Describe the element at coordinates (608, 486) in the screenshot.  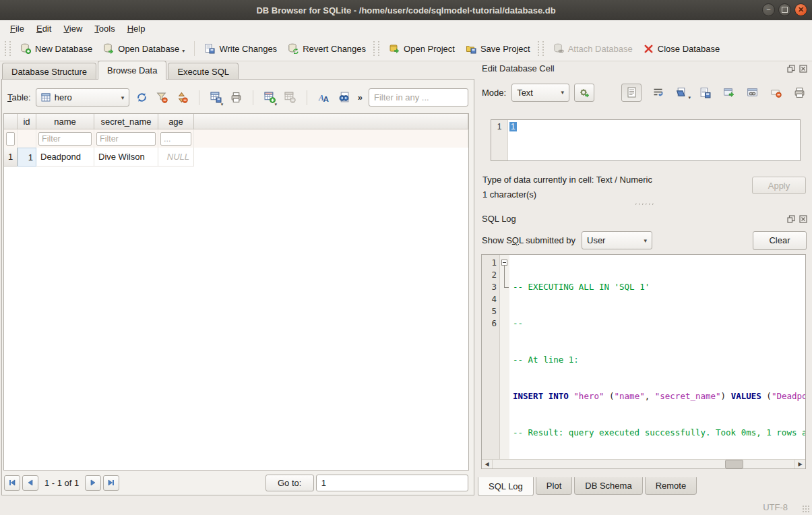
I see `dock-tab-db-schema: DB Schema` at that location.